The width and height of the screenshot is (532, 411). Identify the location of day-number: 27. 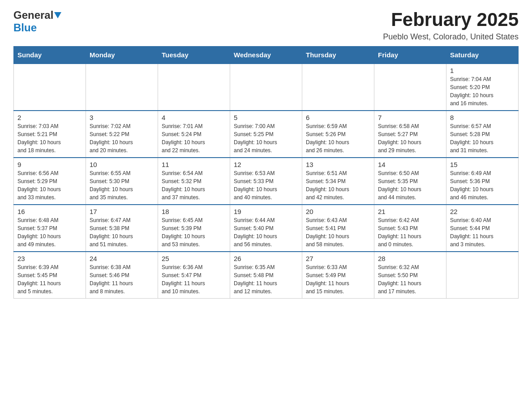
(338, 259).